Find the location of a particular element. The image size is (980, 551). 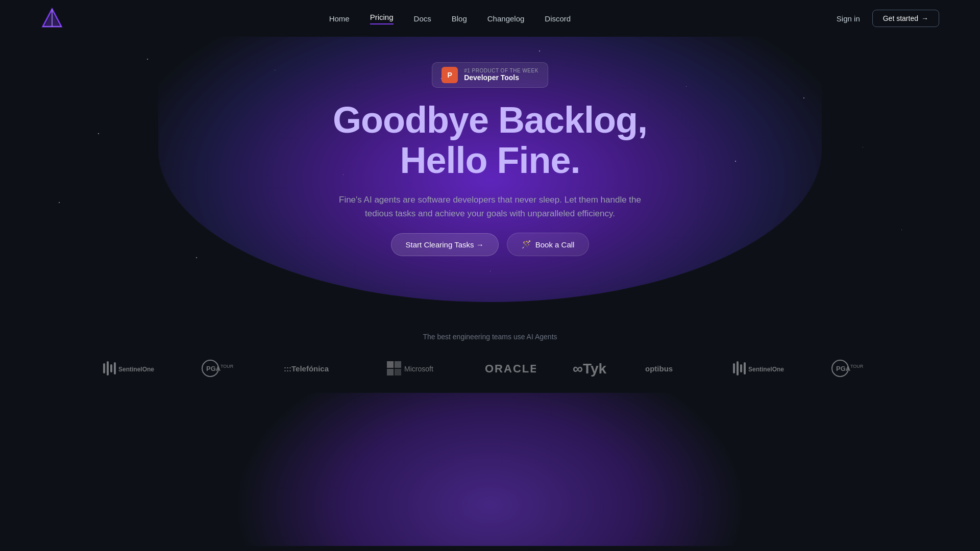

bottom-glow is located at coordinates (490, 469).